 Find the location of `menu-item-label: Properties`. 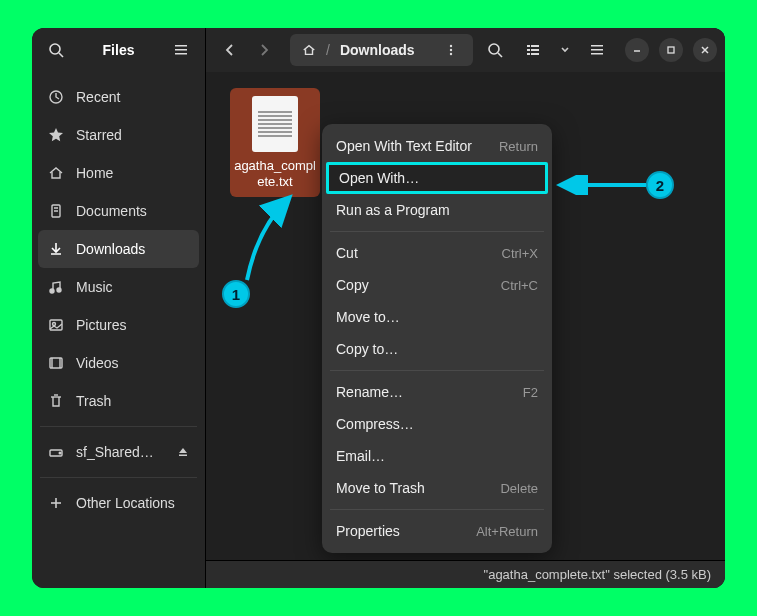

menu-item-label: Properties is located at coordinates (368, 531).